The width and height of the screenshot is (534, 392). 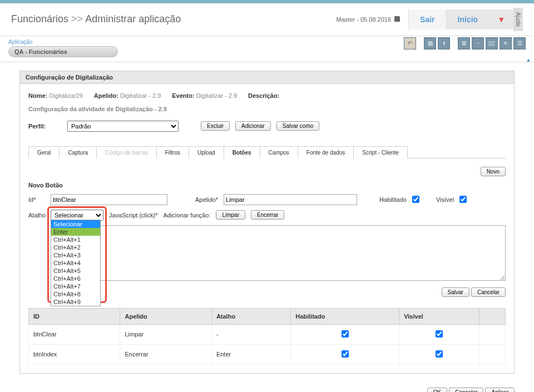 I want to click on apelido-field-label: Apelido*, so click(x=207, y=200).